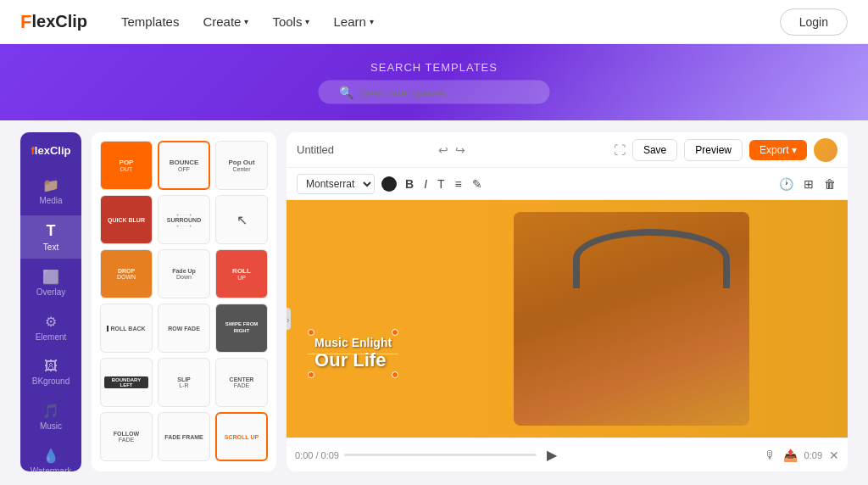 The image size is (868, 485). Describe the element at coordinates (830, 184) in the screenshot. I see `delete-icon: 🗑` at that location.